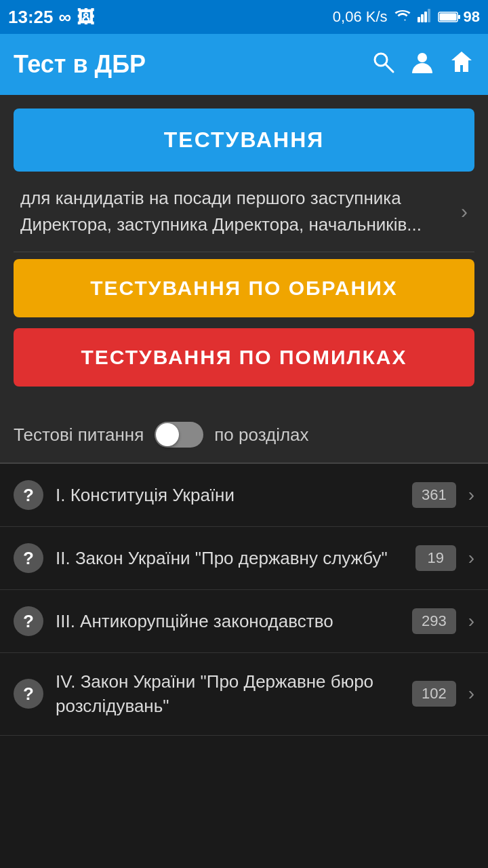  I want to click on section-title: ІІ. Закон України "Про державну службу", so click(229, 558).